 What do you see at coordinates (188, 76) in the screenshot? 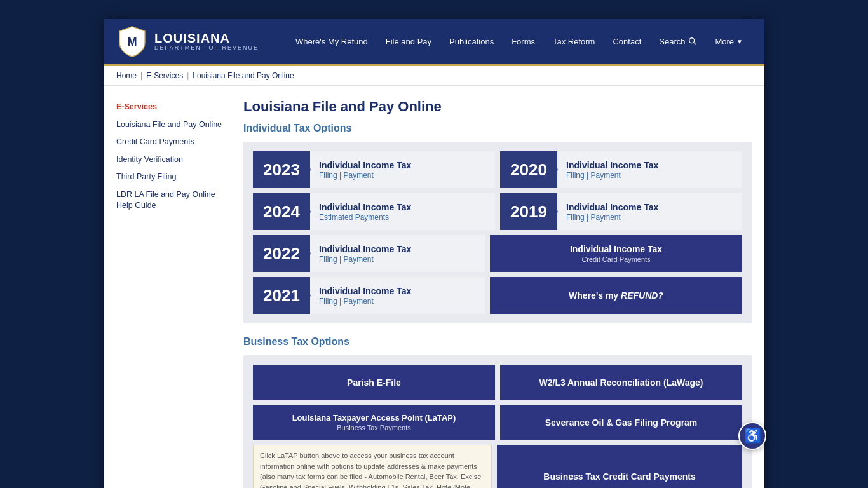
I see `breadcrumb-sep-2: |` at bounding box center [188, 76].